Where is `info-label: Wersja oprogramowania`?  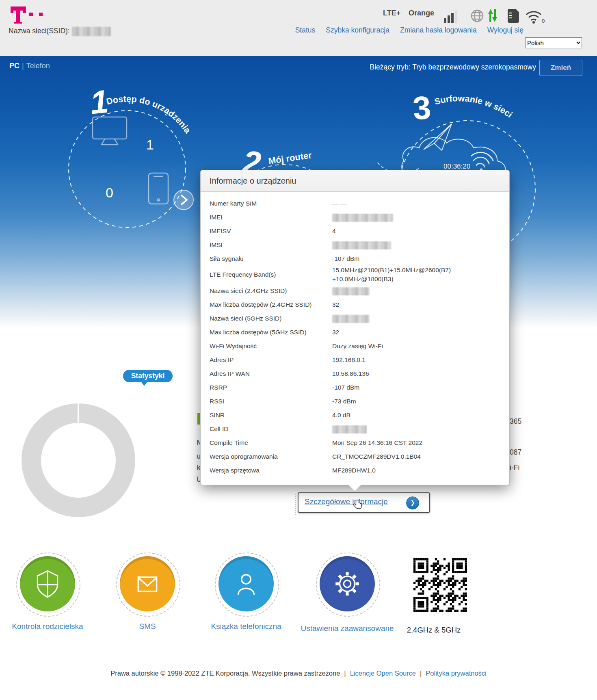
info-label: Wersja oprogramowania is located at coordinates (271, 457).